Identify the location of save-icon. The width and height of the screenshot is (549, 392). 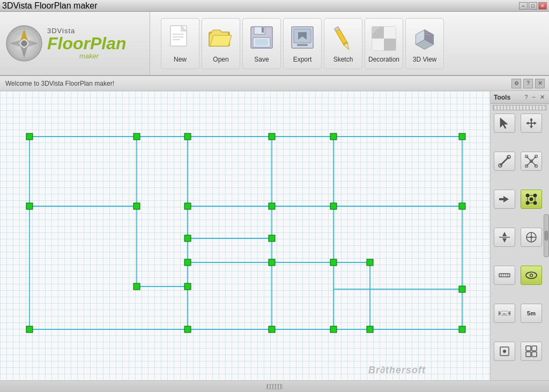
(262, 39).